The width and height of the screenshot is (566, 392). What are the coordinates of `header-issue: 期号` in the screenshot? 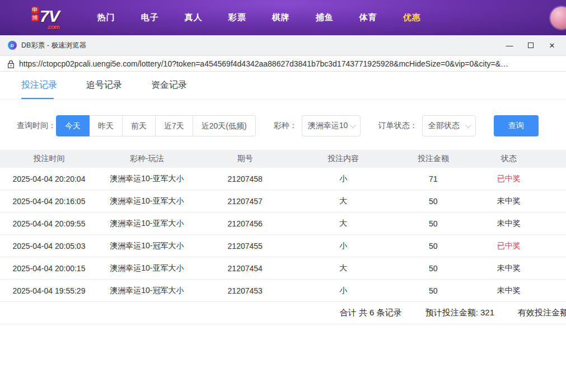 It's located at (245, 159).